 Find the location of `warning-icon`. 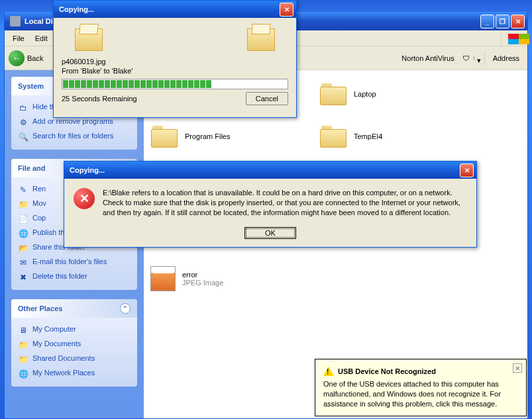

warning-icon is located at coordinates (329, 371).